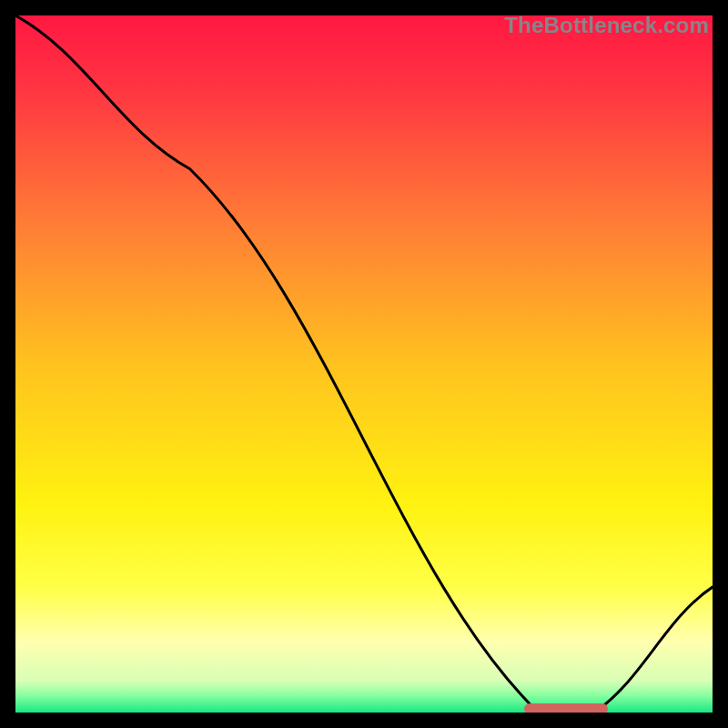 The height and width of the screenshot is (728, 728). What do you see at coordinates (566, 708) in the screenshot?
I see `optimal-range-marker` at bounding box center [566, 708].